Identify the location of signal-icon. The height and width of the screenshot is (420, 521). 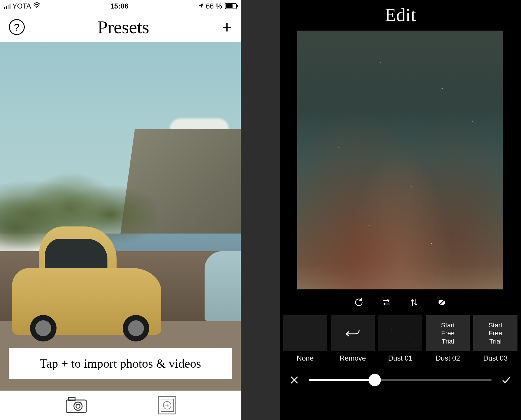
(7, 6).